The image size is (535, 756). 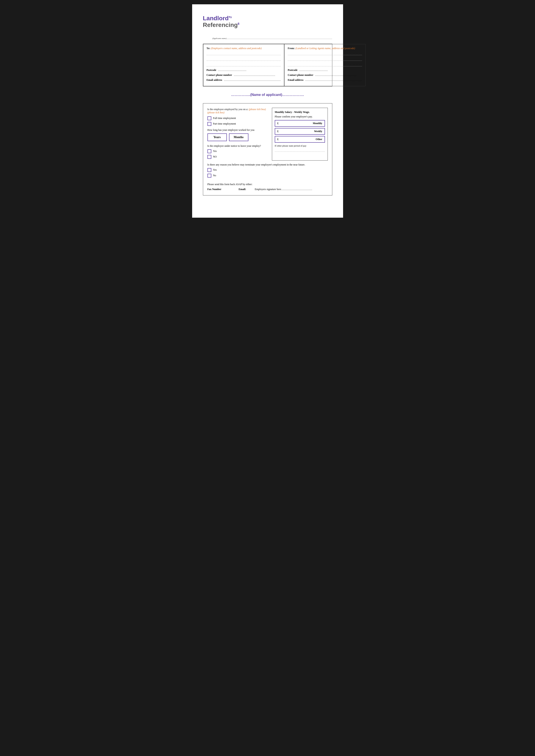 I want to click on to-phone-dots: …………………………………………, so click(x=254, y=75).